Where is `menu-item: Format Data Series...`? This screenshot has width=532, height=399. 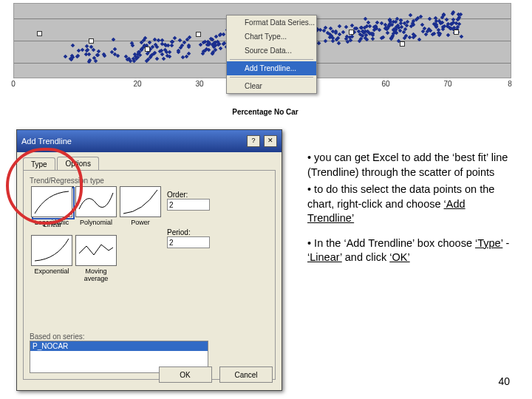
menu-item: Format Data Series... is located at coordinates (272, 22).